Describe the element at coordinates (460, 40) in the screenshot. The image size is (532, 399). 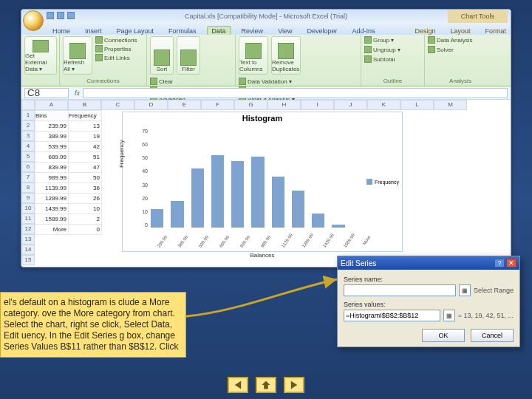
I see `data-analysis-button: Data Analysis` at that location.